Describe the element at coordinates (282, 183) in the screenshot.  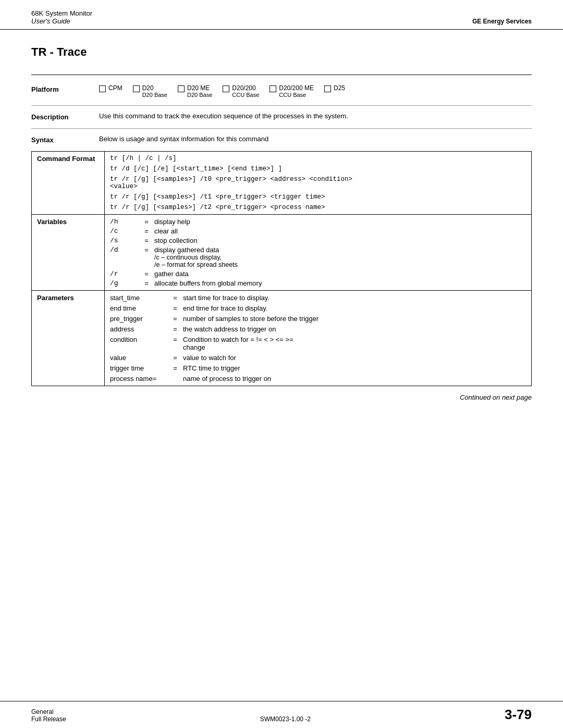
I see `command-format-row: Command Format tr [/h | /c | /s] tr /d […` at that location.